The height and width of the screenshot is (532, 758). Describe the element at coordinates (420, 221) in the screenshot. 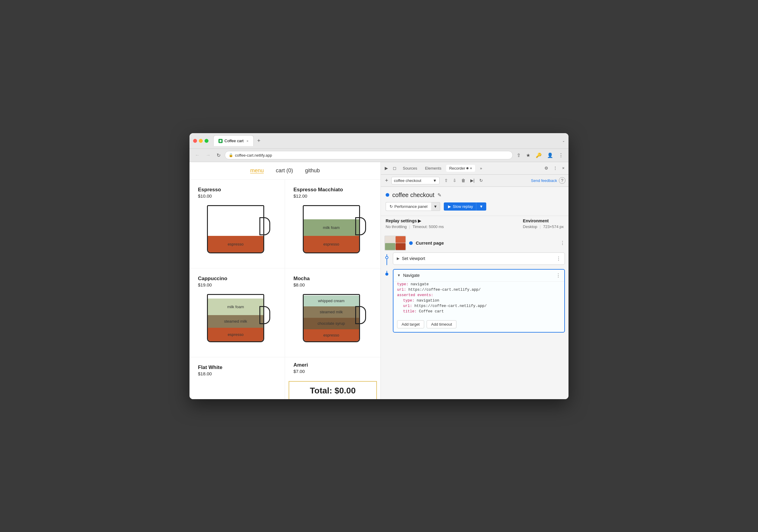

I see `replay-settings-arrow: ▶` at that location.